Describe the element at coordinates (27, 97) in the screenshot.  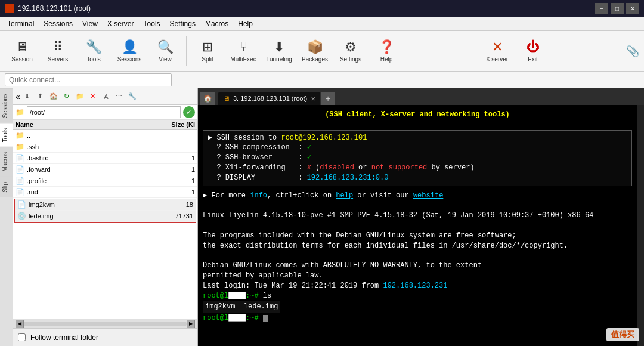
I see `ftb-download: ⬇` at that location.